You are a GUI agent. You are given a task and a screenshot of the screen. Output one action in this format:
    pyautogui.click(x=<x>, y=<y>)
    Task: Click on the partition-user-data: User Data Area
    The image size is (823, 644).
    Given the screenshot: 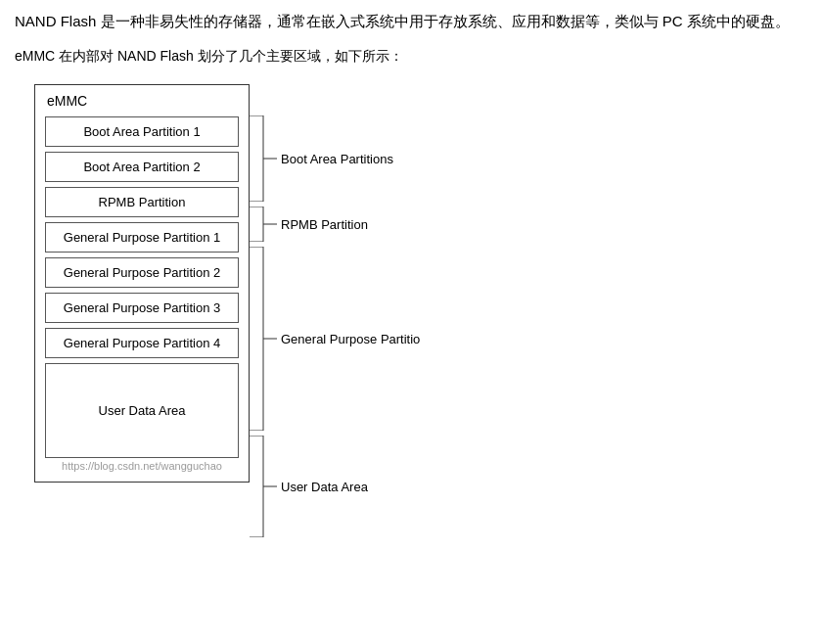 What is the action you would take?
    pyautogui.click(x=142, y=411)
    